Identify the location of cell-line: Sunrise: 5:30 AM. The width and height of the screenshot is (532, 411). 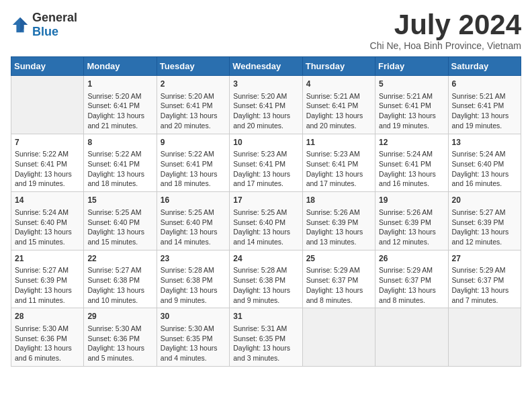
(193, 329).